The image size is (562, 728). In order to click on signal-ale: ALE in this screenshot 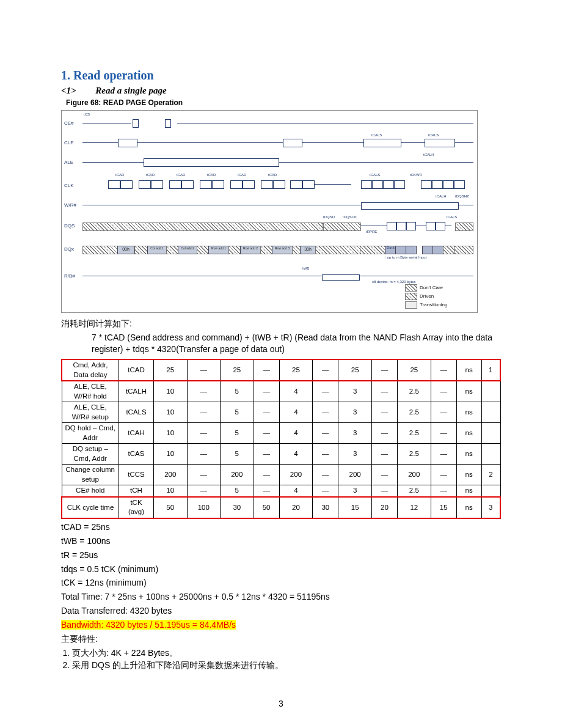, I will do `click(68, 163)`.